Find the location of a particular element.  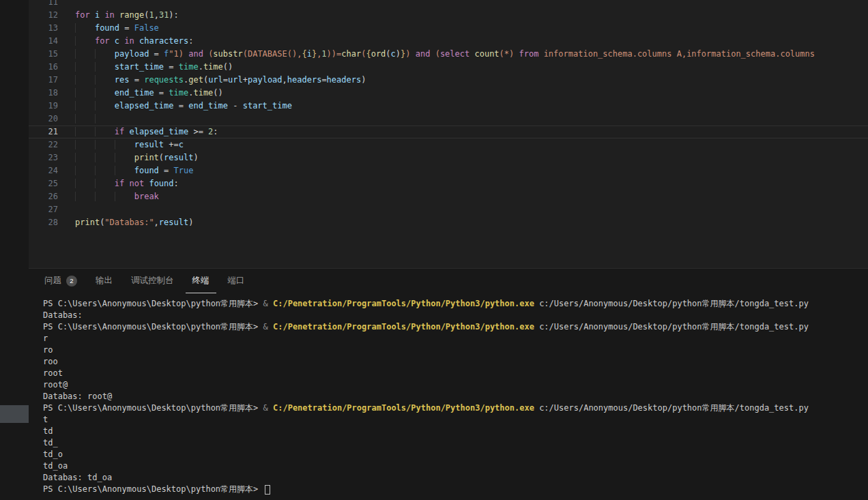

strip-highlight is located at coordinates (14, 414).